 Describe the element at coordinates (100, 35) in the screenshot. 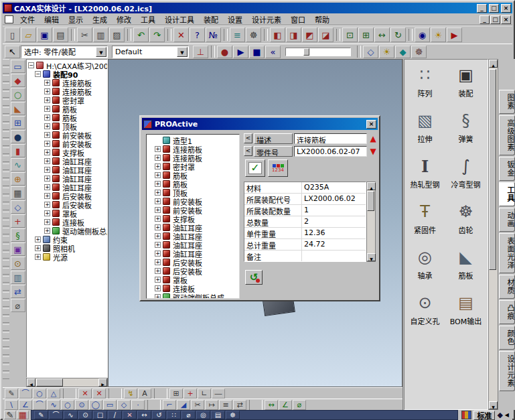

I see `copy-icon: ▥` at that location.